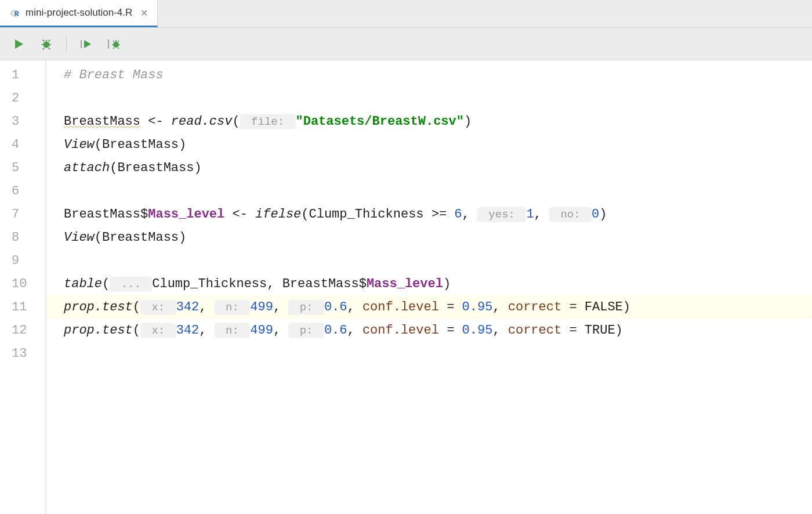  Describe the element at coordinates (23, 191) in the screenshot. I see `line-number: 6` at that location.